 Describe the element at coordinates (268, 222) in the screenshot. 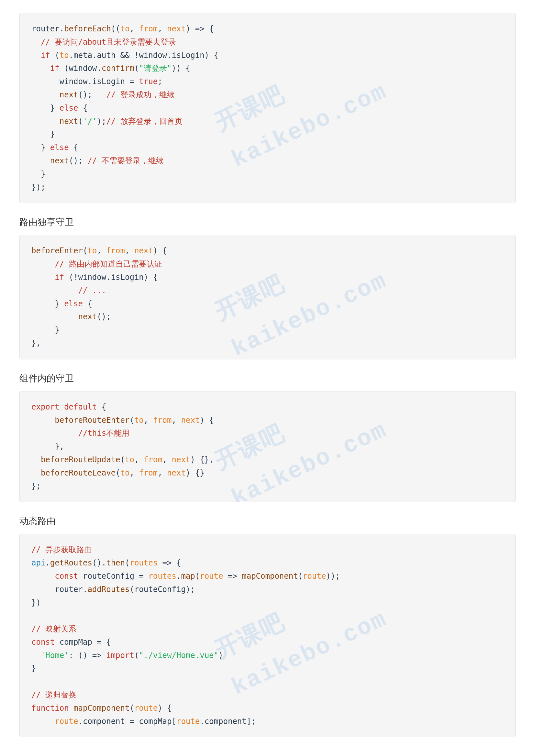

I see `section-heading-route-guard: 路由独享守卫` at that location.